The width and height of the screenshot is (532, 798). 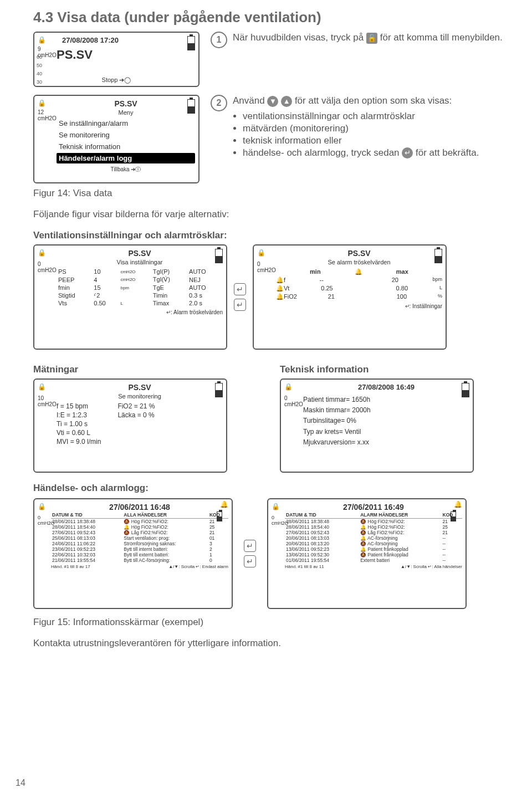 What do you see at coordinates (398, 370) in the screenshot?
I see `tech-heading: Teknisk information` at bounding box center [398, 370].